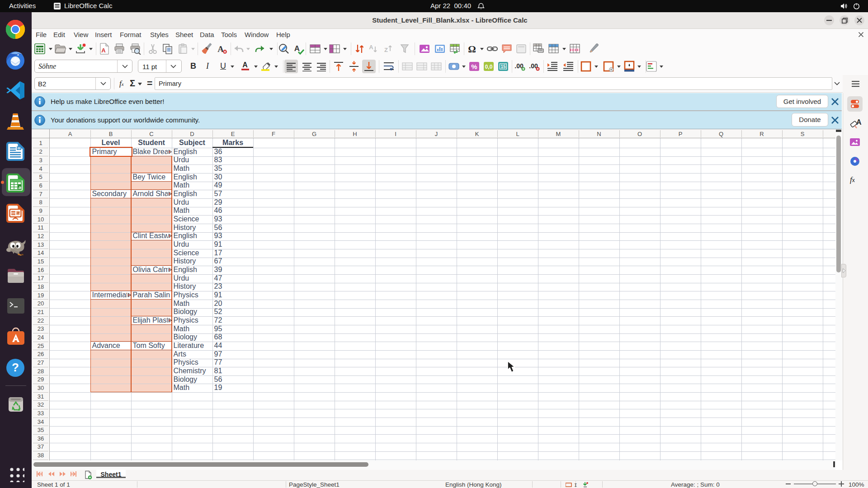  I want to click on svg-text: Ω, so click(472, 49).